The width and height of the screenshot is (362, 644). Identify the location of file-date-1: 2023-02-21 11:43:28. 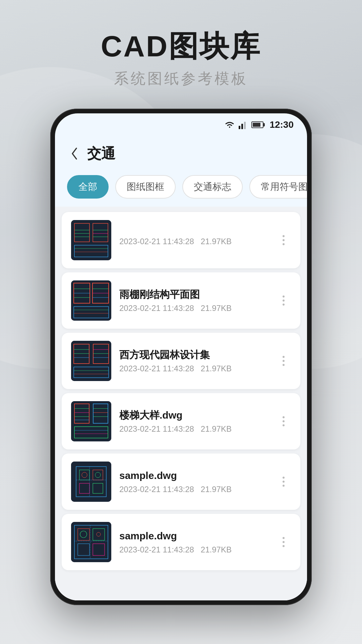
(157, 241).